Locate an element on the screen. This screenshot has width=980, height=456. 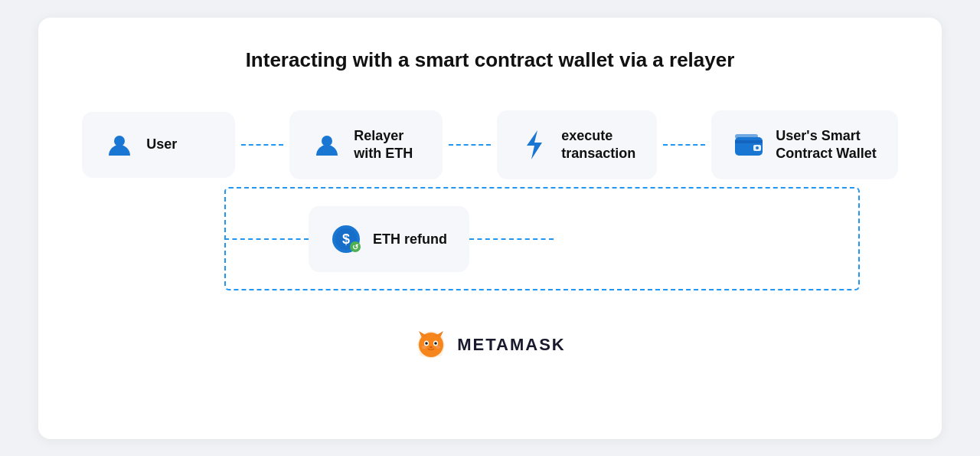
metamask-footer: METAMASK is located at coordinates (490, 345).